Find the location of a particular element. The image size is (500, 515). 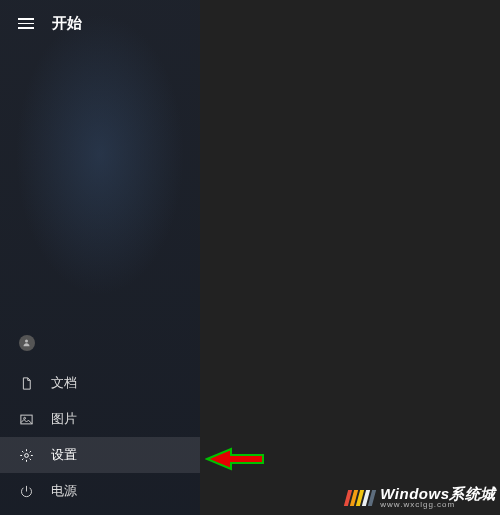

sidebar-item-label: 图片 is located at coordinates (64, 419).